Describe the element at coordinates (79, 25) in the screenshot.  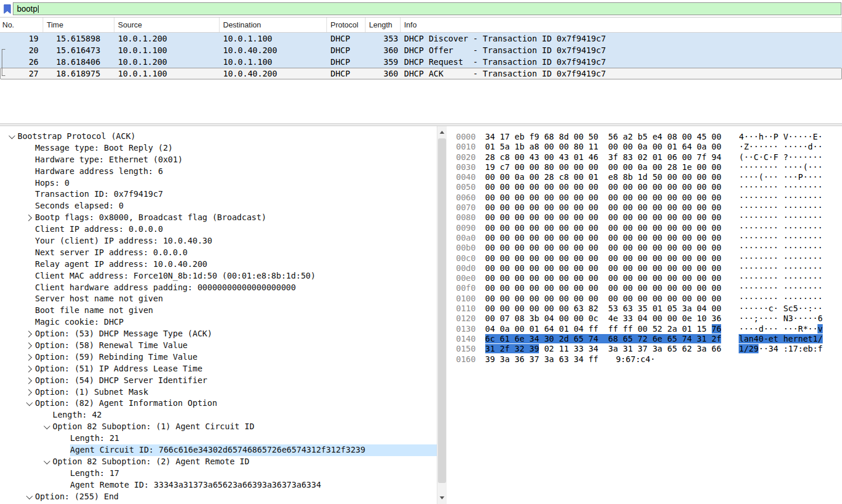
I see `column-header-time: Time` at that location.